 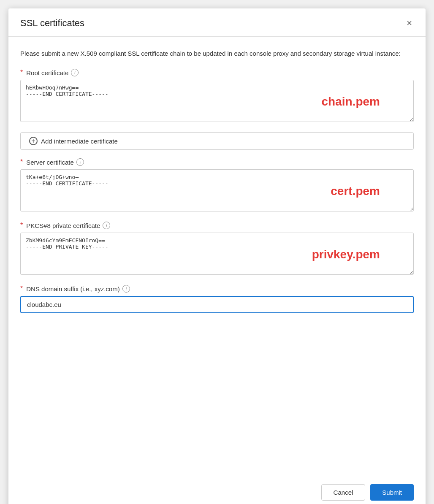 I want to click on server-certificate-textarea, so click(x=217, y=190).